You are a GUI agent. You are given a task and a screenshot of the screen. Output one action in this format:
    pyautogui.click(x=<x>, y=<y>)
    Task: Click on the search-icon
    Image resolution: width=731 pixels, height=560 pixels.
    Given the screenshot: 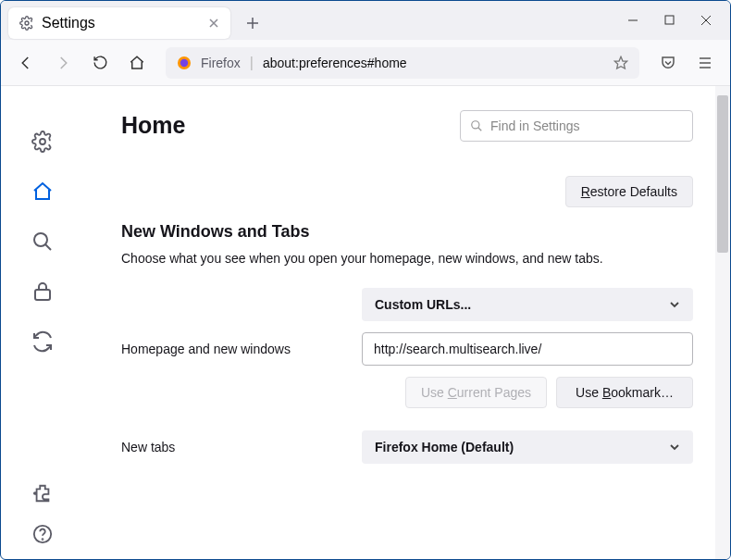 What is the action you would take?
    pyautogui.click(x=477, y=126)
    